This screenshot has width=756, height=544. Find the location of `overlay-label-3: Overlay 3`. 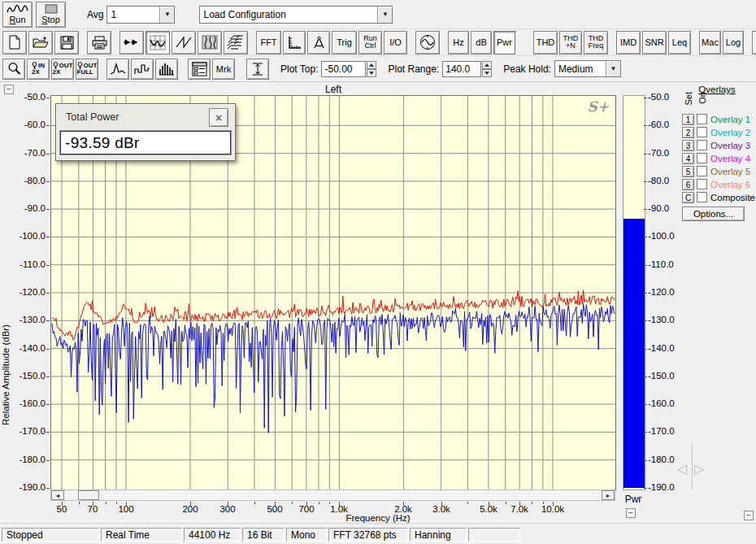

overlay-label-3: Overlay 3 is located at coordinates (733, 146).